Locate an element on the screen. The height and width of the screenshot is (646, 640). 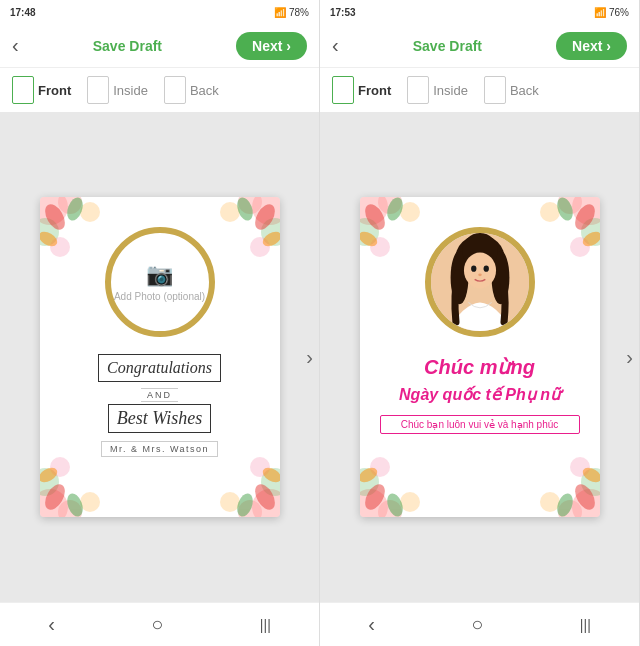
sub-text: Chúc bạn luôn vui vẻ và hạnh phúc is located at coordinates (480, 424).